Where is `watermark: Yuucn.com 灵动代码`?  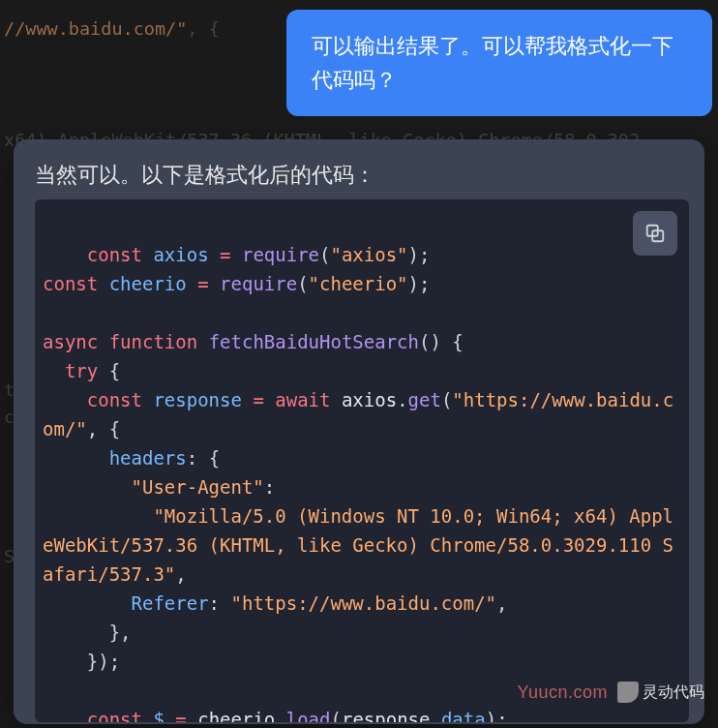 watermark: Yuucn.com 灵动代码 is located at coordinates (611, 692).